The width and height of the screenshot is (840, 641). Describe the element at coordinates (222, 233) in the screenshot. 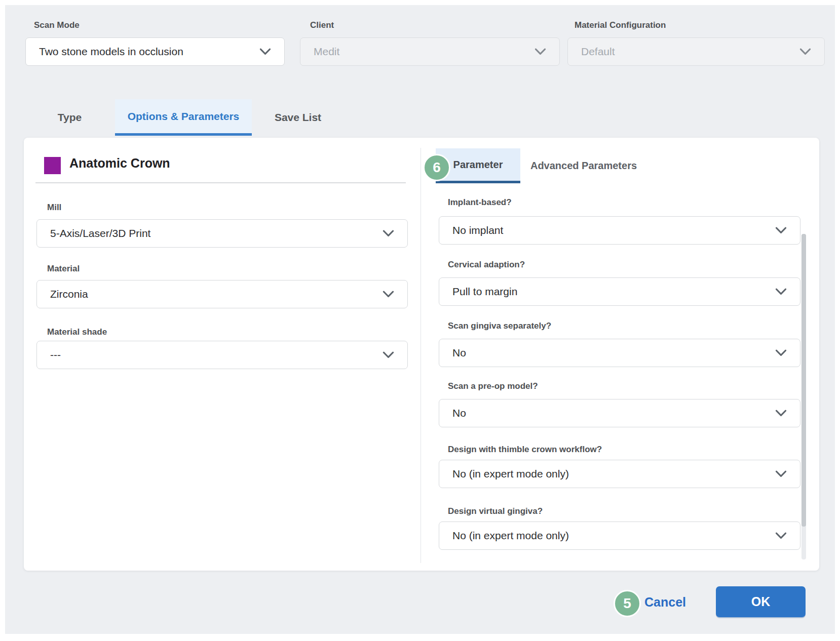

I see `mill-select: 5-Axis/Laser/3D Print` at that location.